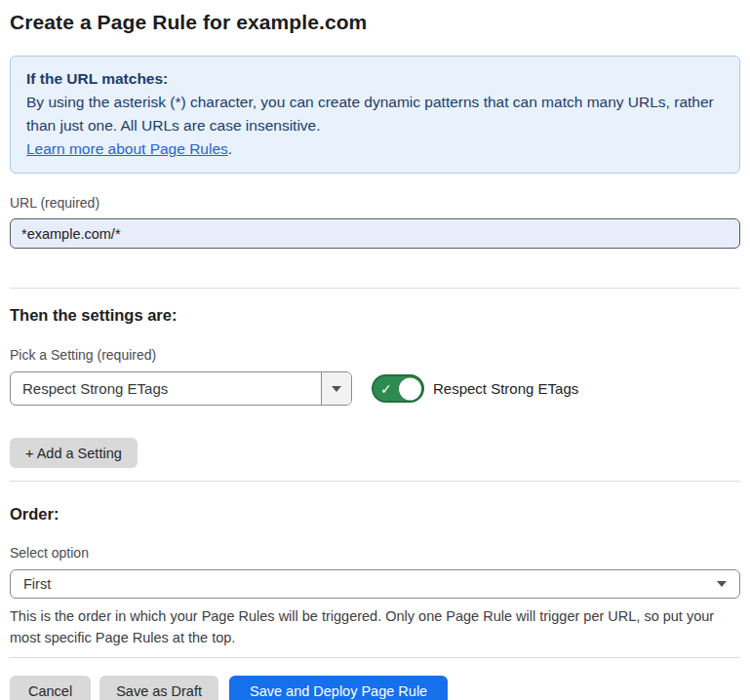  Describe the element at coordinates (375, 355) in the screenshot. I see `pick-setting-label: Pick a Setting (required)` at that location.